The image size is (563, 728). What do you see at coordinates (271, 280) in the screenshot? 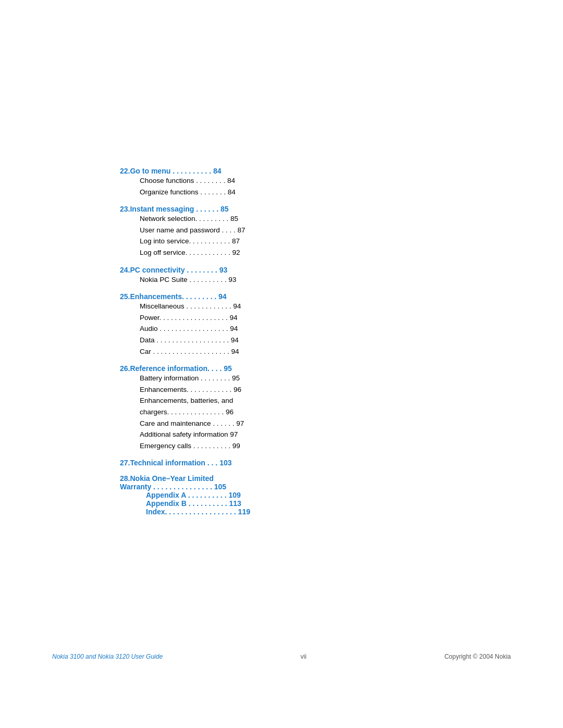
I see `toc-sub-24: Nokia PC Suite . . . . . . . . . . 93` at bounding box center [271, 280].